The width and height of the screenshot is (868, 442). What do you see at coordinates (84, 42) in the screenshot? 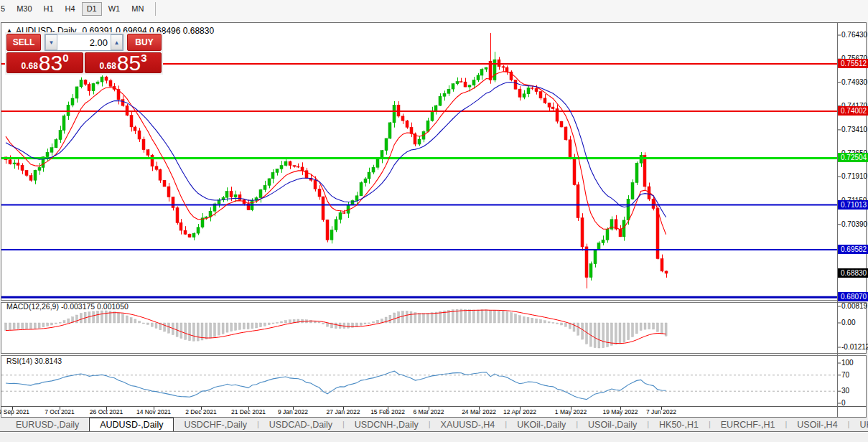
I see `volume-input` at bounding box center [84, 42].